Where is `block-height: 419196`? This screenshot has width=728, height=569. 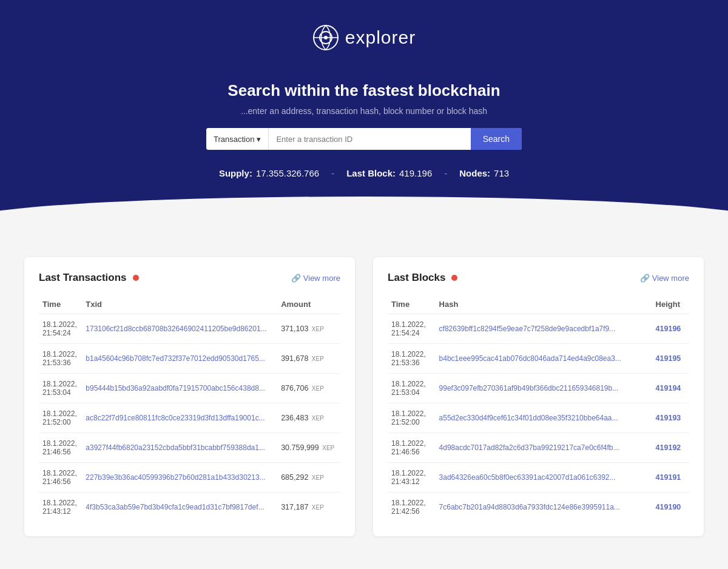 block-height: 419196 is located at coordinates (671, 329).